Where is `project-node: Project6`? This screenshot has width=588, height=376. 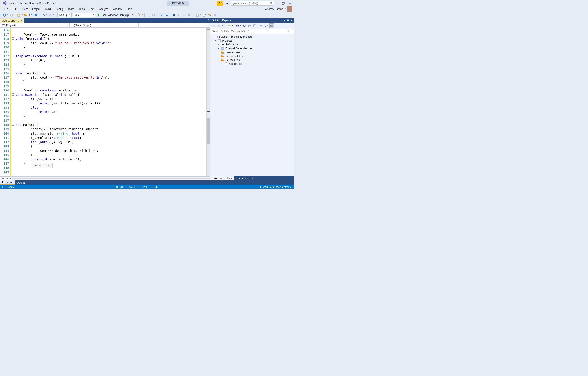 project-node: Project6 is located at coordinates (252, 41).